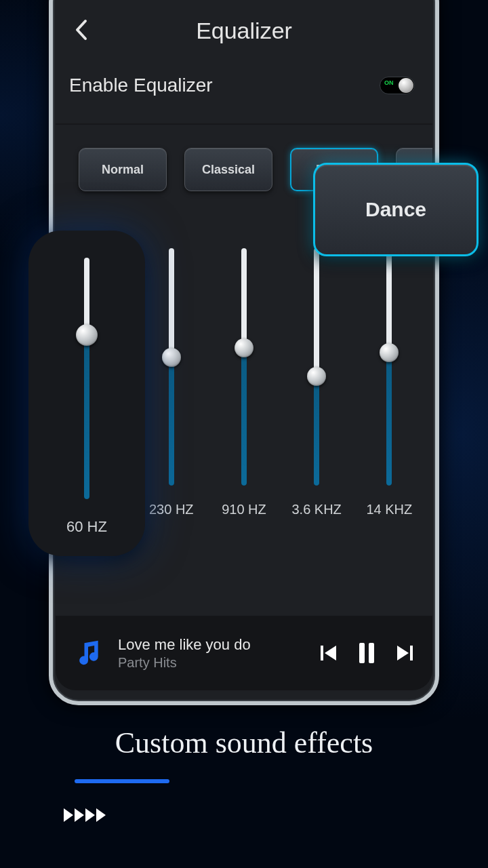 Image resolution: width=488 pixels, height=868 pixels. What do you see at coordinates (123, 170) in the screenshot?
I see `preset-normal: Normal` at bounding box center [123, 170].